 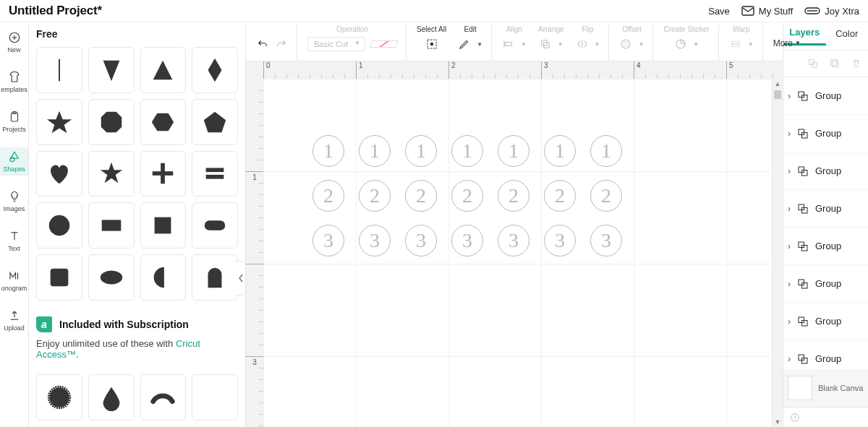 I want to click on shape-crescent, so click(x=215, y=397).